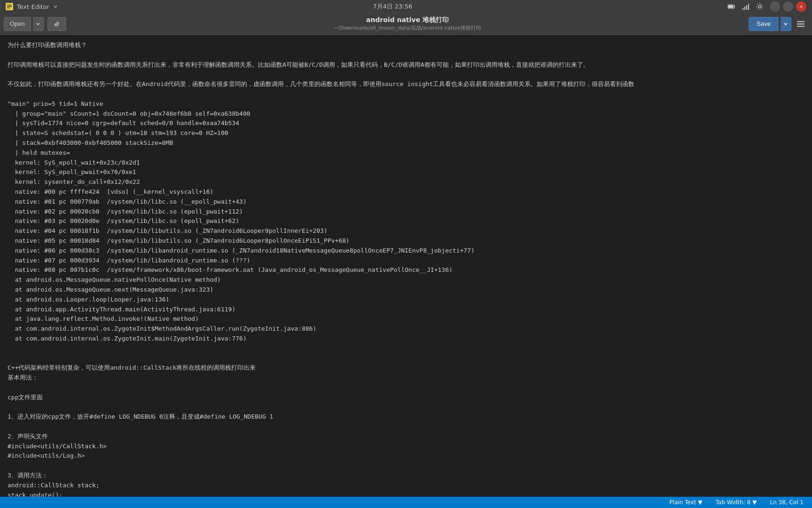 This screenshot has height=508, width=812. What do you see at coordinates (55, 7) in the screenshot?
I see `app-menu-chevron-icon` at bounding box center [55, 7].